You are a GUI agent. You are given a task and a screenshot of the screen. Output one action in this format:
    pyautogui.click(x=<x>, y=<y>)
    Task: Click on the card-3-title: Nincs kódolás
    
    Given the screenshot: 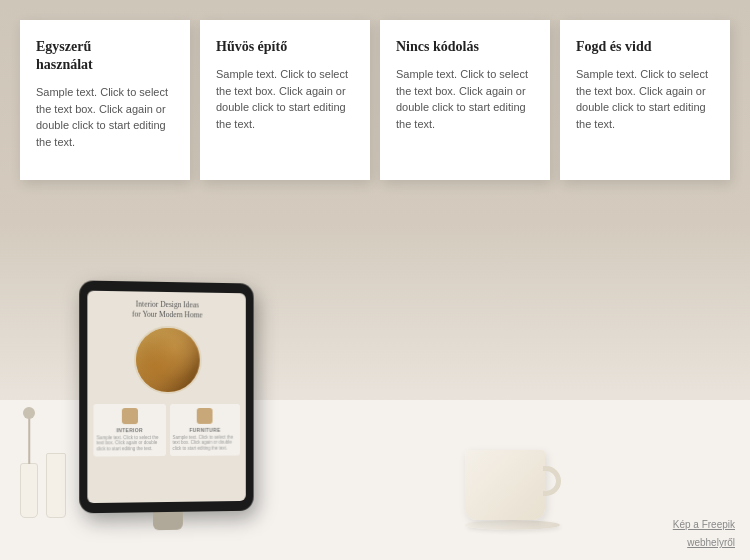 What is the action you would take?
    pyautogui.click(x=465, y=47)
    